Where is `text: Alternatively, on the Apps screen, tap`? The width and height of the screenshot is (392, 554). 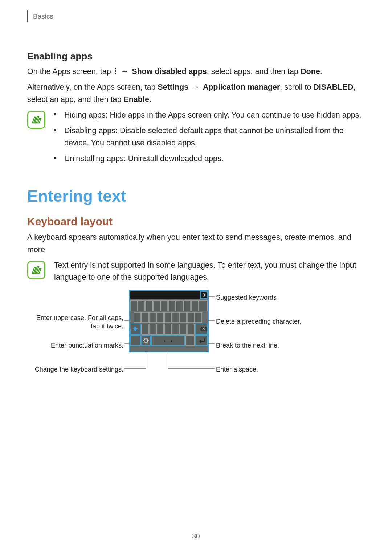
text: Alternatively, on the Apps screen, tap is located at coordinates (92, 87).